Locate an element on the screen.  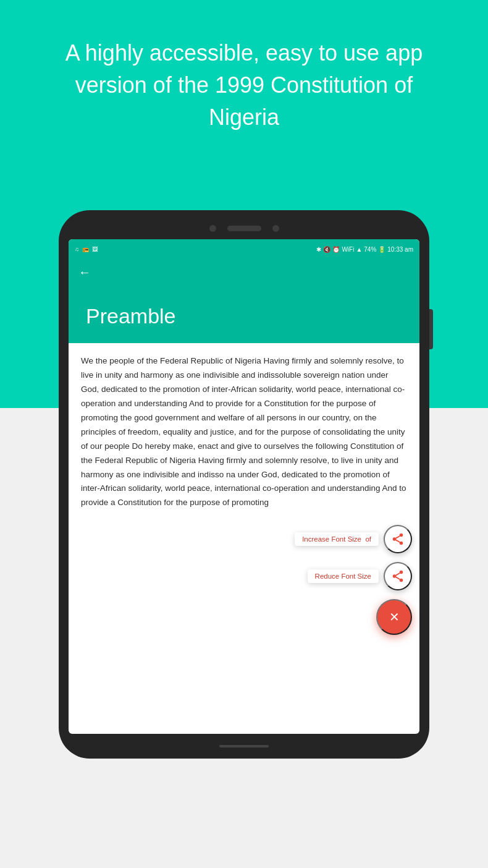
fab-container: Increase Font Size of is located at coordinates (353, 580).